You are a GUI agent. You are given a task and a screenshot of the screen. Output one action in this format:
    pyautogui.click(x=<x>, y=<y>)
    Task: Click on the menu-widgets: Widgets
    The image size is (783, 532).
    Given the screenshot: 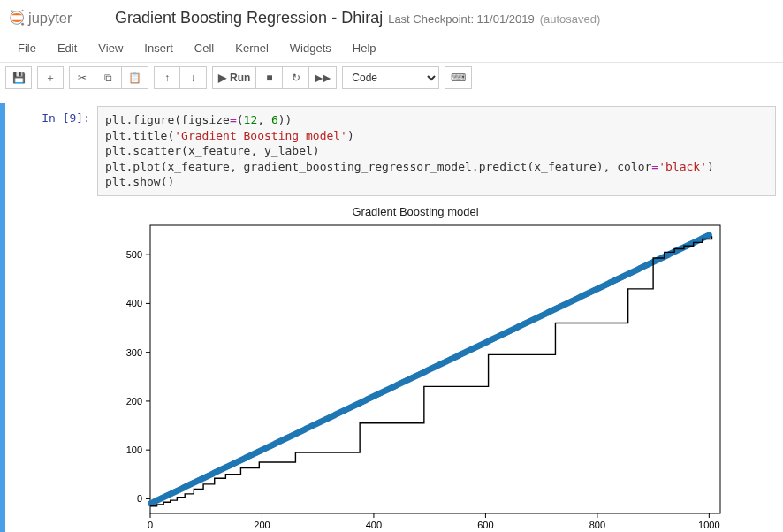 What is the action you would take?
    pyautogui.click(x=311, y=48)
    